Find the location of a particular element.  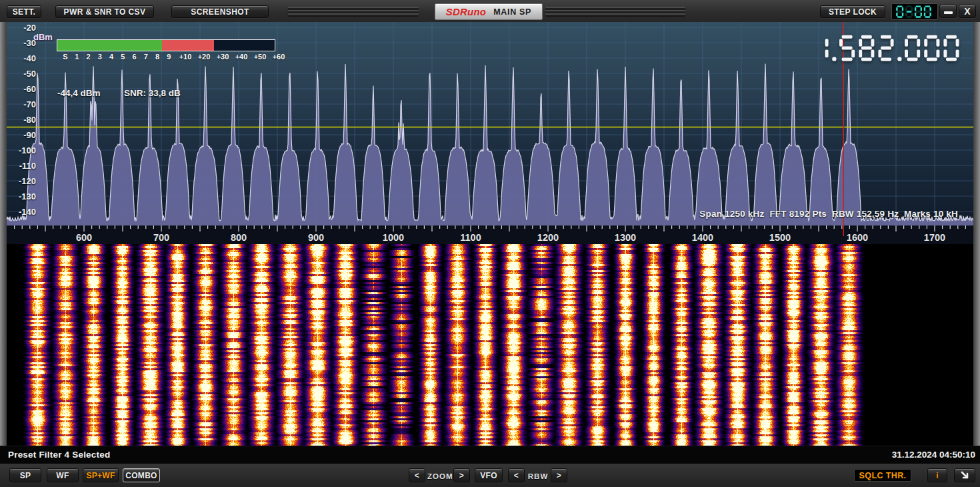

window-border-left is located at coordinates (3, 243).